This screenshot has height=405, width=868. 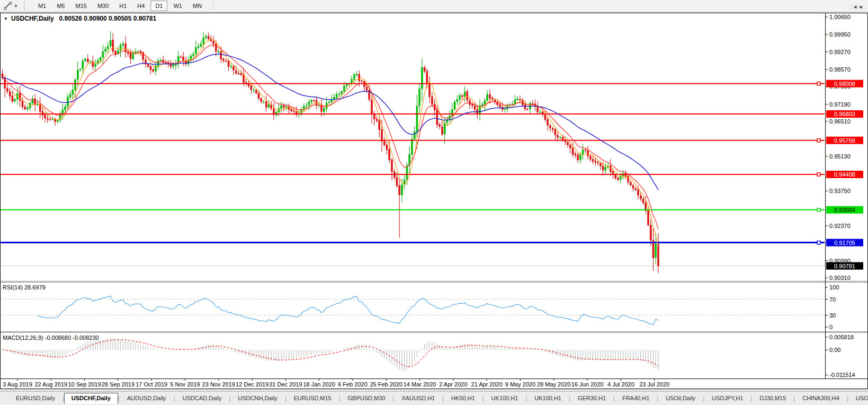 I want to click on svg-text: 0.98008, so click(x=845, y=84).